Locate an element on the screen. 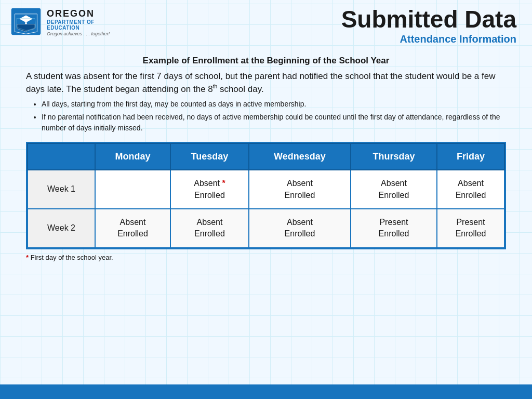 This screenshot has height=399, width=532. example-heading: Example of Enrollment at the Beginning o… is located at coordinates (266, 61).